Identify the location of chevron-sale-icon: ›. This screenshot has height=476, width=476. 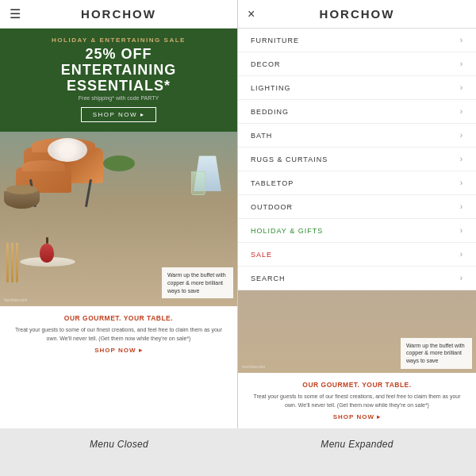
(462, 254).